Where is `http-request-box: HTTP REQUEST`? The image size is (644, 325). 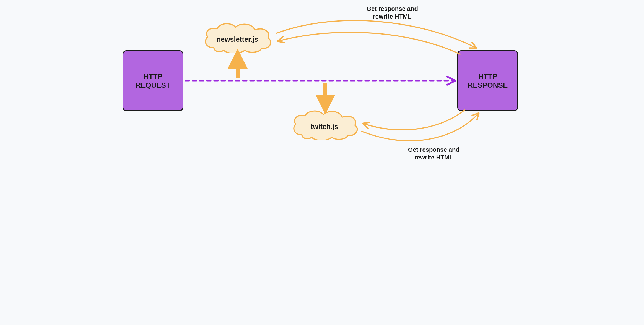 http-request-box: HTTP REQUEST is located at coordinates (153, 81).